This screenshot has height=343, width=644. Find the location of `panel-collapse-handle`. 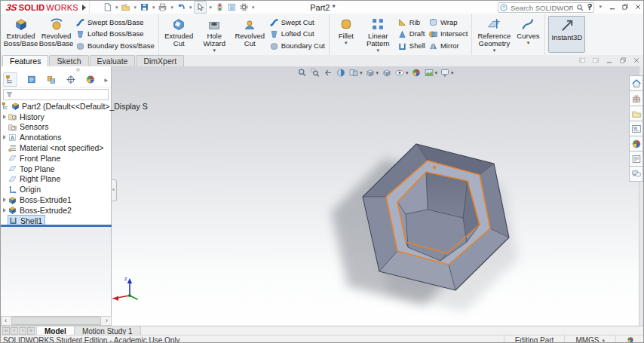

panel-collapse-handle is located at coordinates (115, 190).